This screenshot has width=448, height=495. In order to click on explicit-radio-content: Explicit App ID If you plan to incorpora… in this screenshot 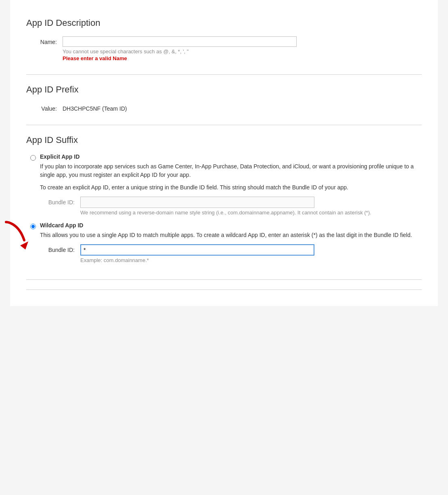, I will do `click(231, 185)`.